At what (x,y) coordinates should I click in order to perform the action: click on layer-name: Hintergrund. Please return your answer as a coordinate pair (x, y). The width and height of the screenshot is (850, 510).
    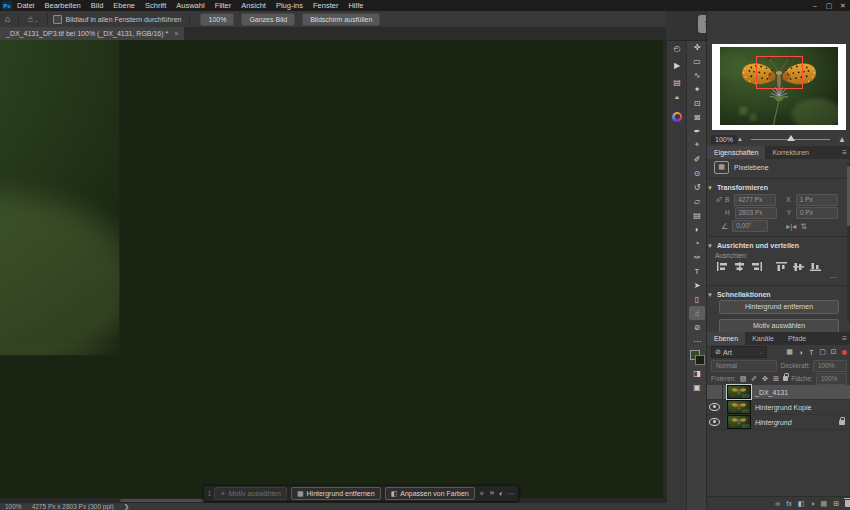
    Looking at the image, I should click on (774, 422).